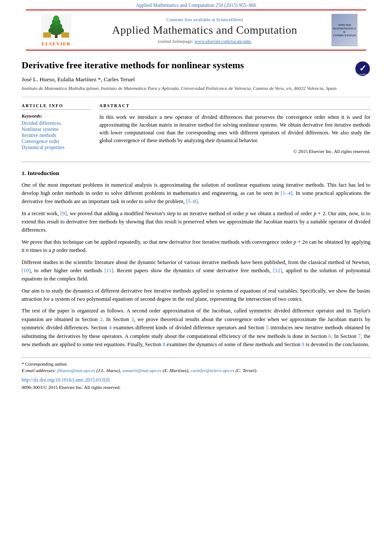 The image size is (392, 535). What do you see at coordinates (196, 125) in the screenshot?
I see `article-info-abstract-section: Article Info Keywords: Divided differenc…` at bounding box center [196, 125].